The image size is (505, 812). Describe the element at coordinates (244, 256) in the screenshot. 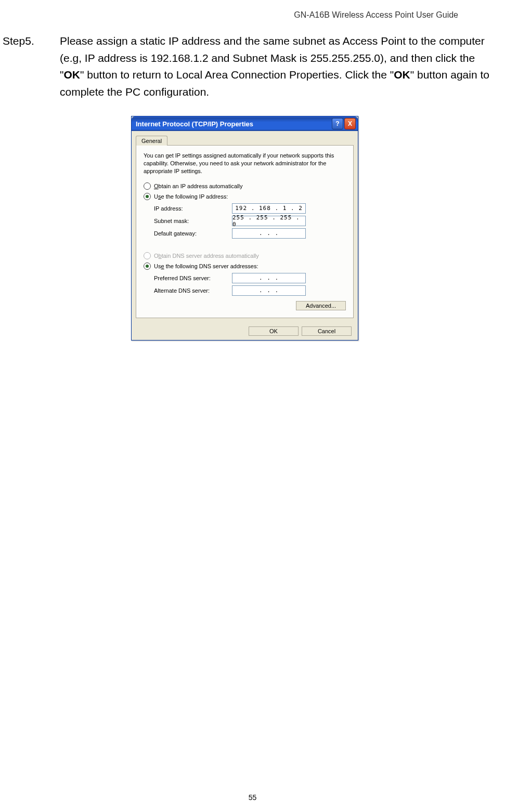

I see `radio-obtain-dns: Obtain DNS server address automatically` at that location.